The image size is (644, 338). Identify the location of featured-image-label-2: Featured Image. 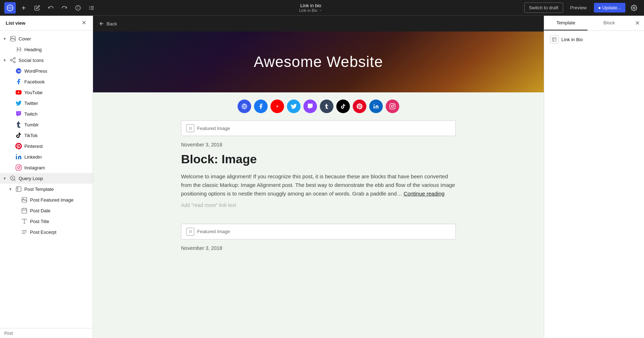
(214, 231).